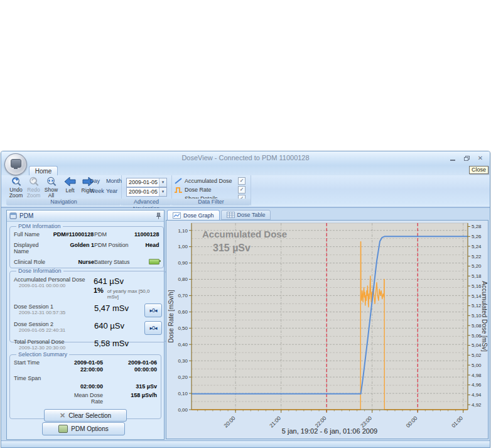 The width and height of the screenshot is (491, 448). Describe the element at coordinates (478, 170) in the screenshot. I see `close-tooltip: Close` at that location.